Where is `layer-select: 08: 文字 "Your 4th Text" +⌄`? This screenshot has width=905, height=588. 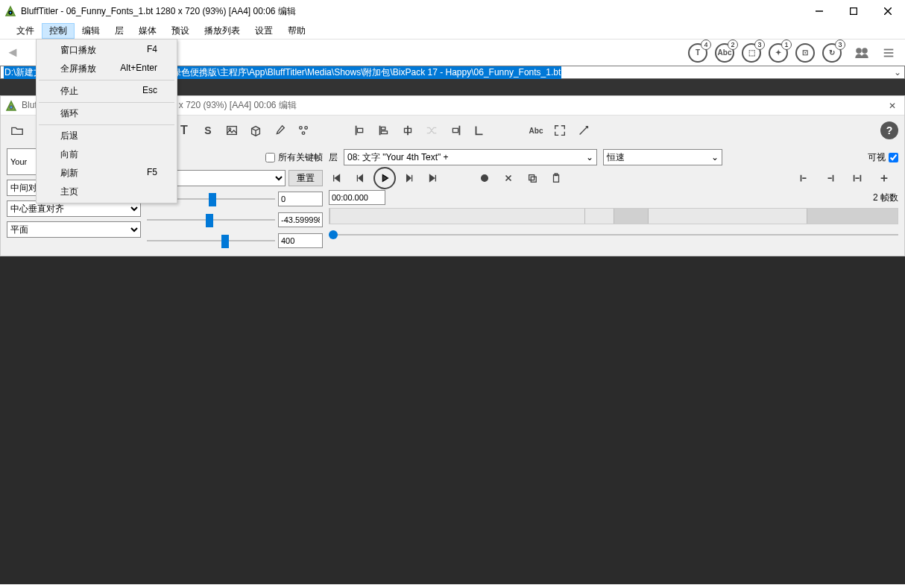
layer-select: 08: 文字 "Your 4th Text" +⌄ is located at coordinates (470, 157).